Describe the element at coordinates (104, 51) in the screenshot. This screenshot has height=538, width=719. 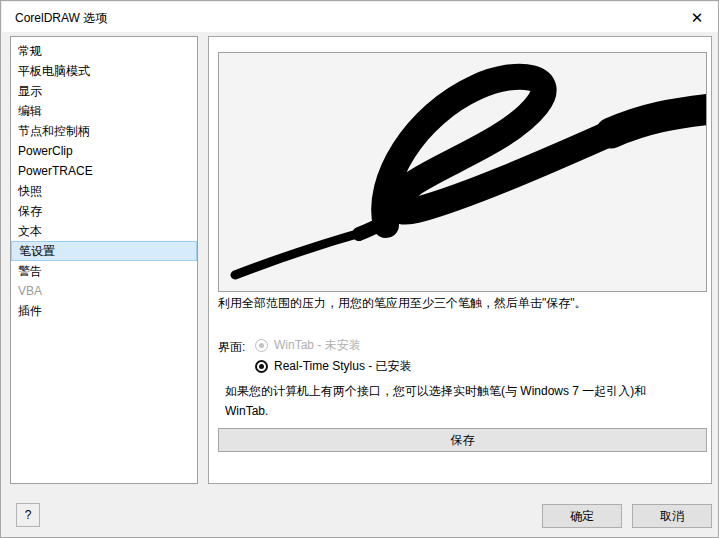
I see `sidebar-item-general: 常规` at that location.